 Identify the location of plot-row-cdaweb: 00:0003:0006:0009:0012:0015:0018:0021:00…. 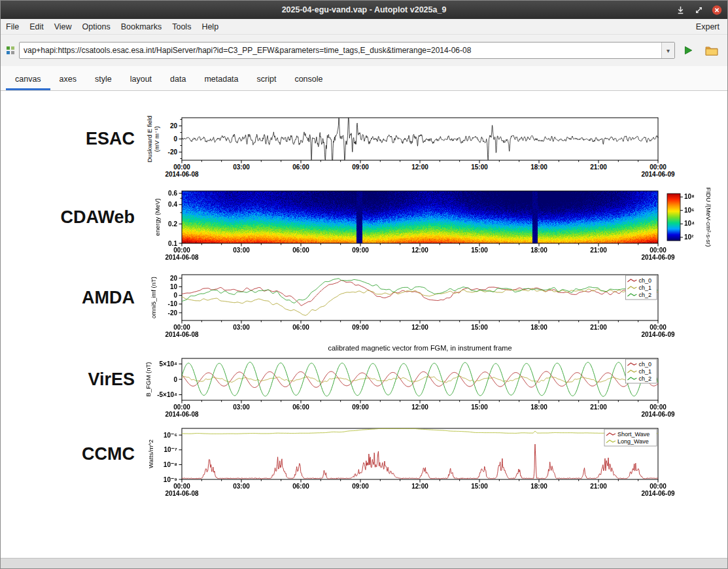
(364, 224).